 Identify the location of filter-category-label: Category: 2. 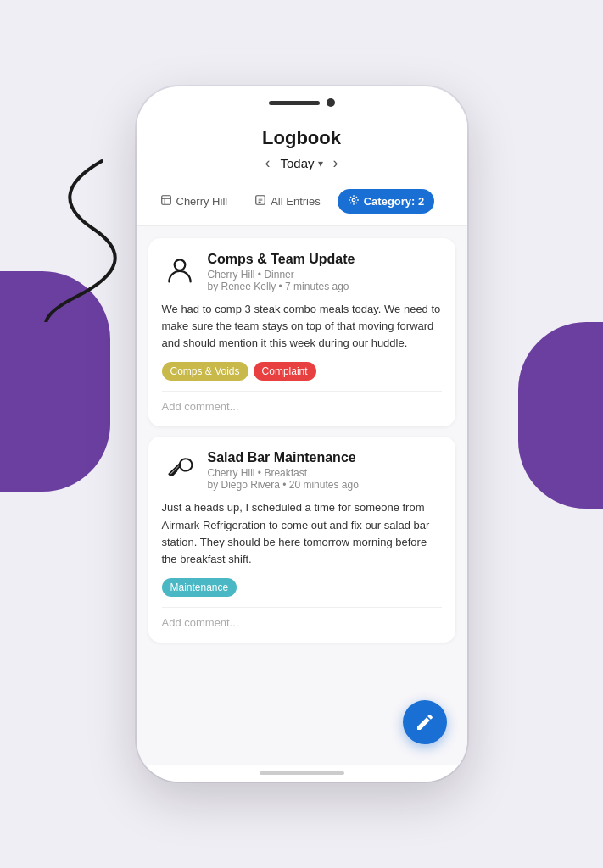
(394, 202).